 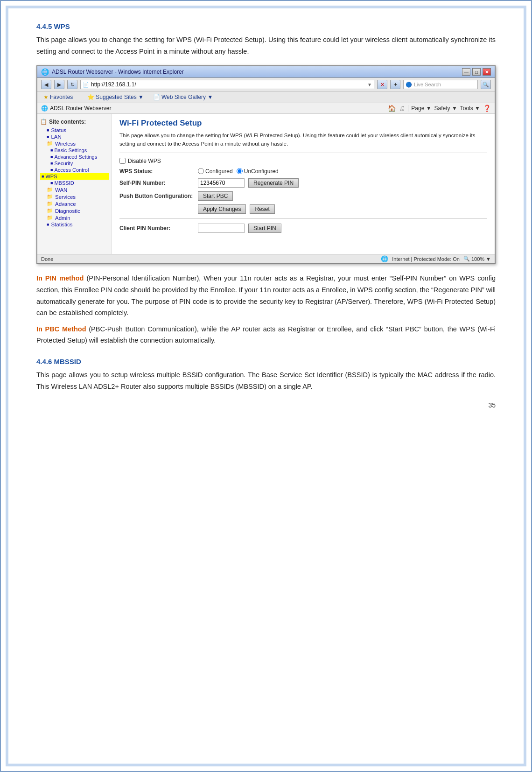 I want to click on zoom-dropdown-icon: ▼, so click(x=488, y=259).